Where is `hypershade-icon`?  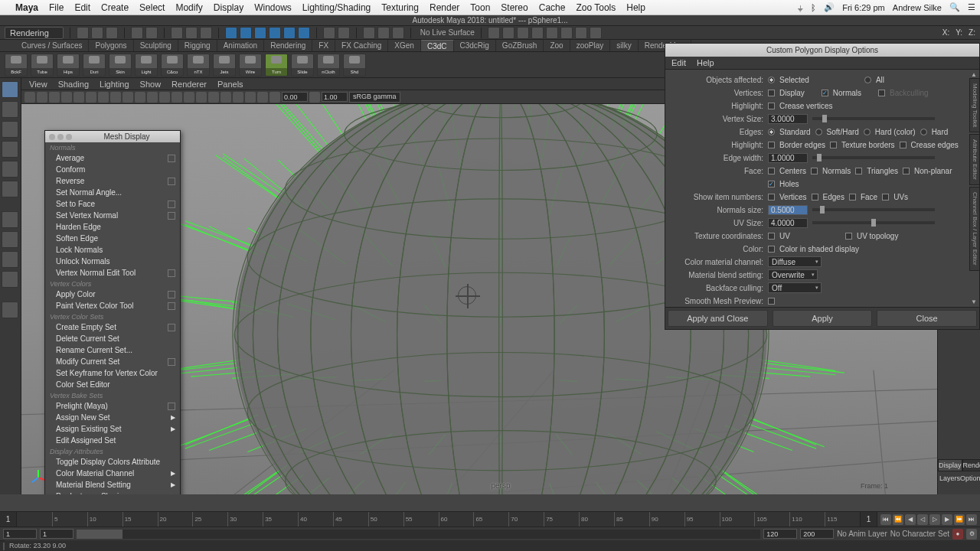
hypershade-icon is located at coordinates (537, 33).